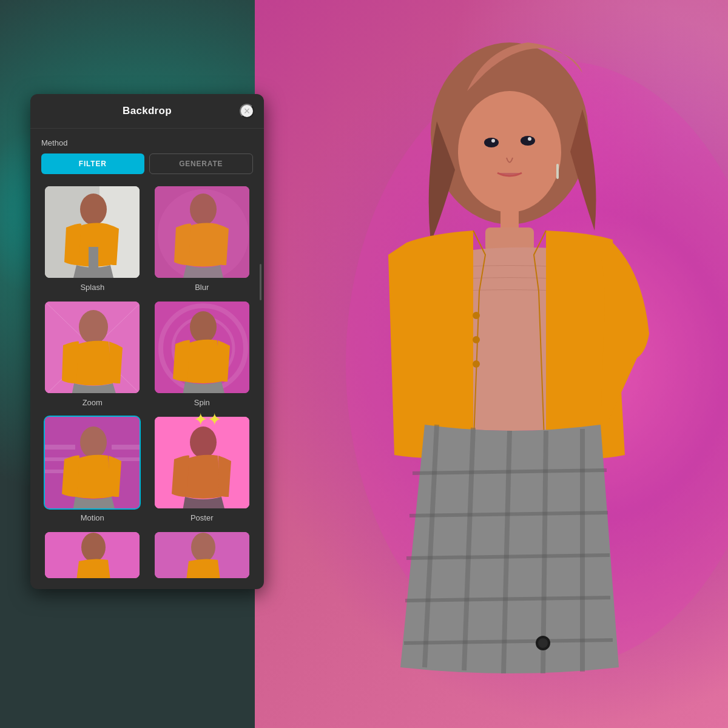 Image resolution: width=728 pixels, height=728 pixels. What do you see at coordinates (202, 403) in the screenshot?
I see `filter-name-spin: Spin` at bounding box center [202, 403].